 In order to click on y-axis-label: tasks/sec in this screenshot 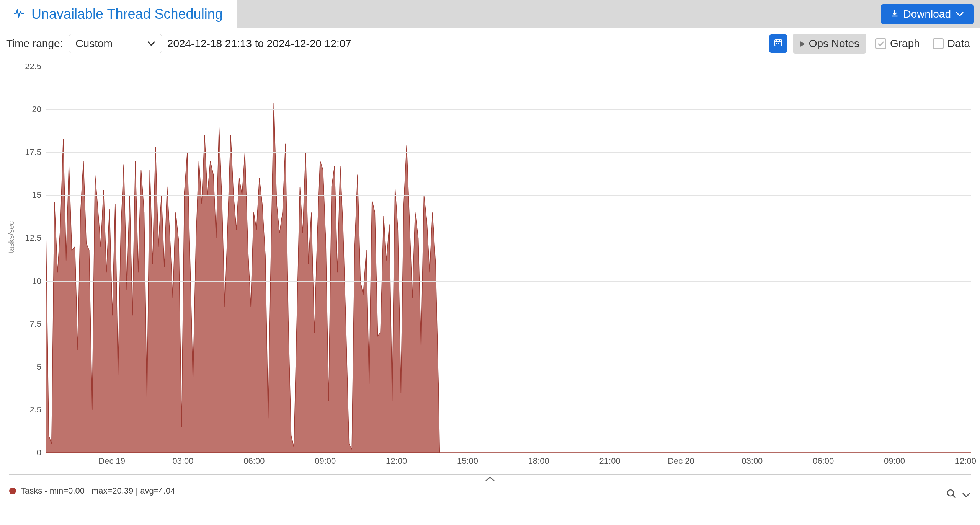, I will do `click(11, 237)`.